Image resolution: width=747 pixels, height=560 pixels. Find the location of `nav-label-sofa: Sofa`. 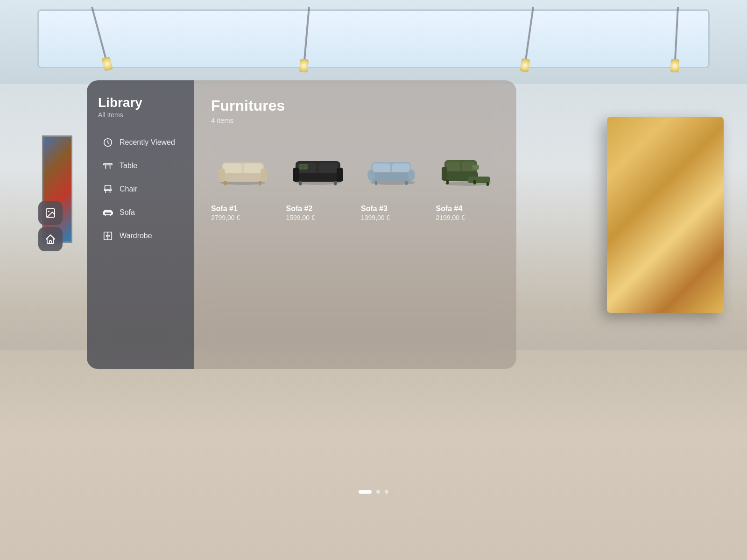

nav-label-sofa: Sofa is located at coordinates (127, 213).